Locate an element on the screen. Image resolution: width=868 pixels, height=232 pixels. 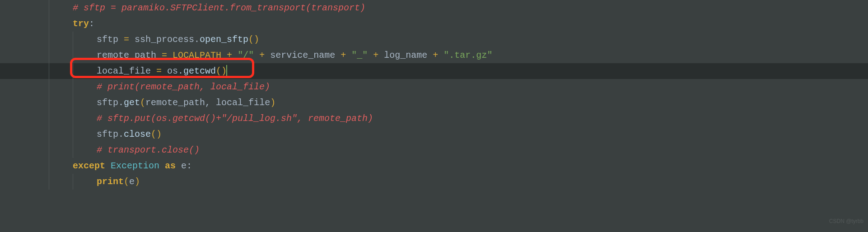
token-keyword: as is located at coordinates (170, 166).